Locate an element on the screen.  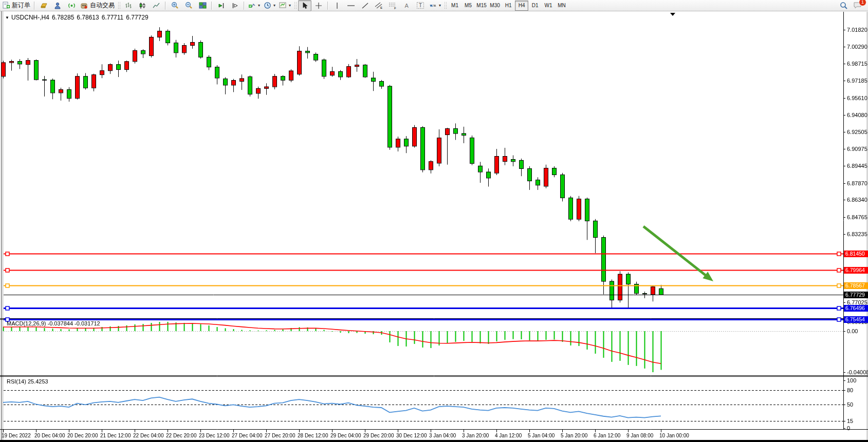
cursor-arrow-icon is located at coordinates (305, 6).